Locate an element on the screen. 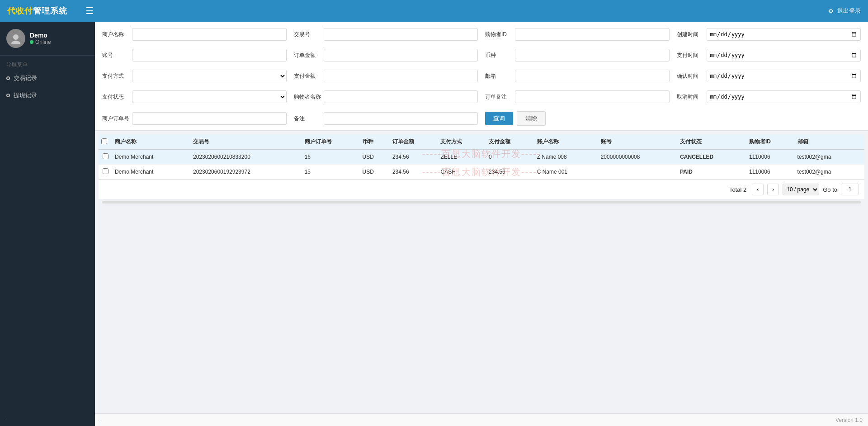 This screenshot has width=868, height=426. cell-pay-status: PAID is located at coordinates (712, 172).